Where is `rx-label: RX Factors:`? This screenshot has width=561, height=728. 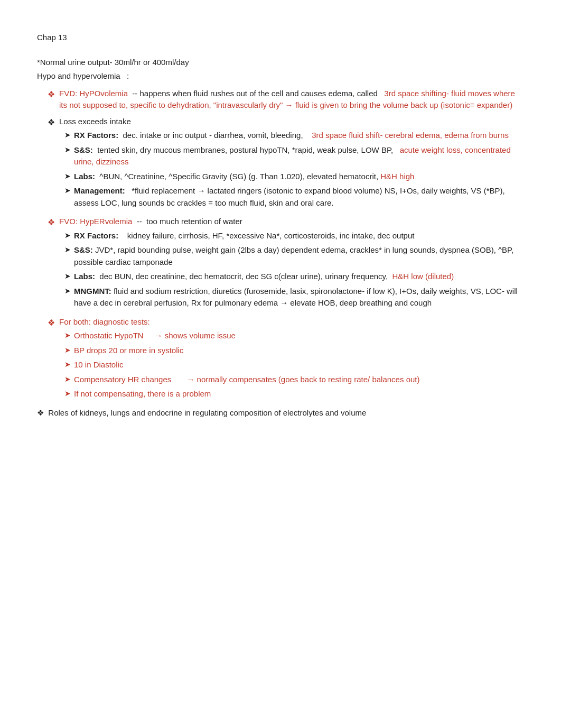 rx-label: RX Factors: is located at coordinates (96, 135).